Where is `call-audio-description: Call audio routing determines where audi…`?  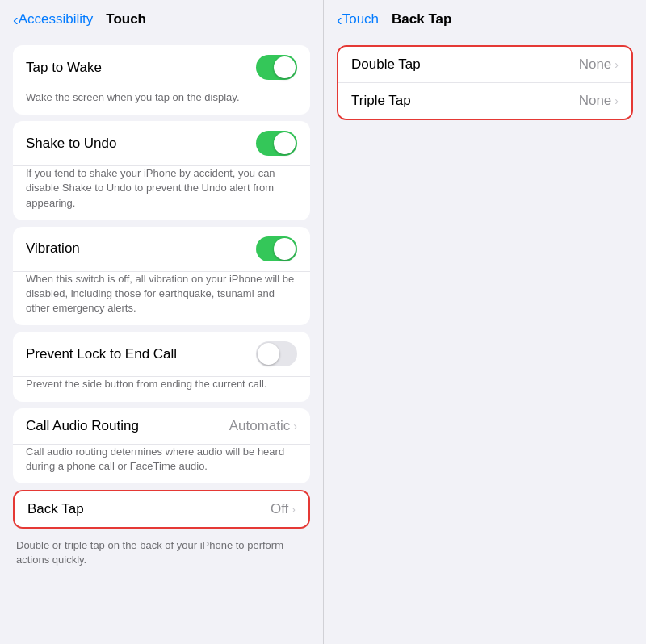
call-audio-description: Call audio routing determines where audi… is located at coordinates (162, 464).